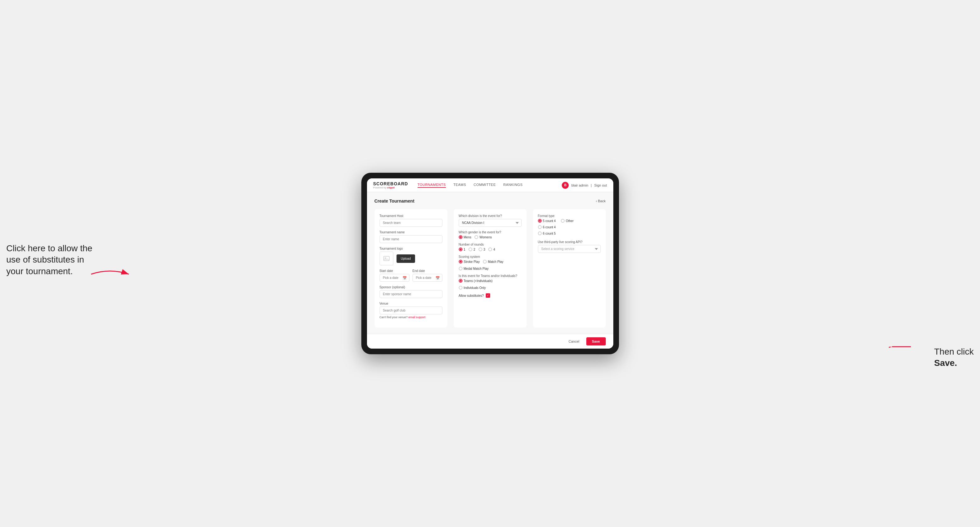 The width and height of the screenshot is (980, 527). What do you see at coordinates (411, 256) in the screenshot?
I see `tournament-logo-group: Tournament logo Upload` at bounding box center [411, 256].